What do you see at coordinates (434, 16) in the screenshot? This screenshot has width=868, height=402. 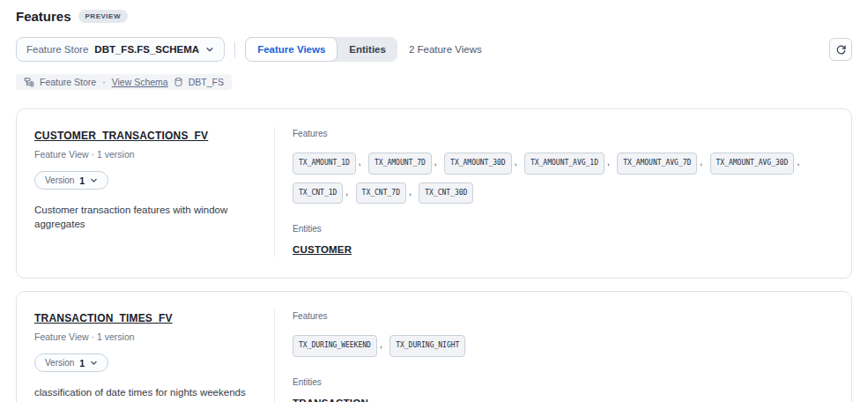 I see `page-header: Features PREVIEW` at bounding box center [434, 16].